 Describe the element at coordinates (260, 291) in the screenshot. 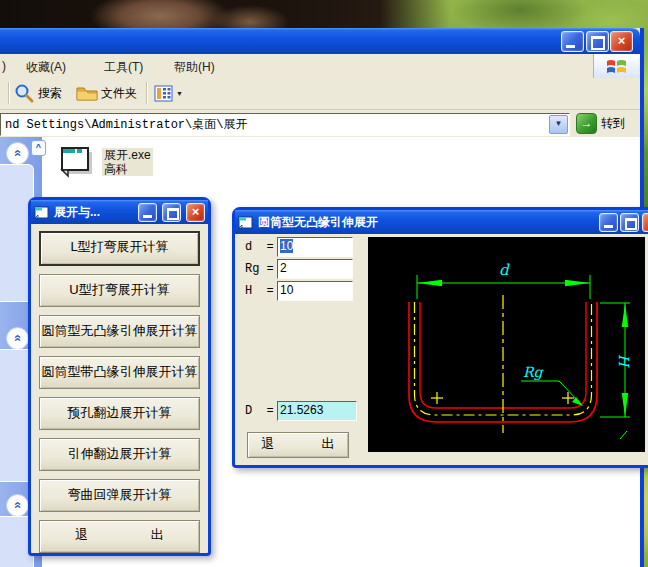

I see `field-row-h: H = 10` at that location.